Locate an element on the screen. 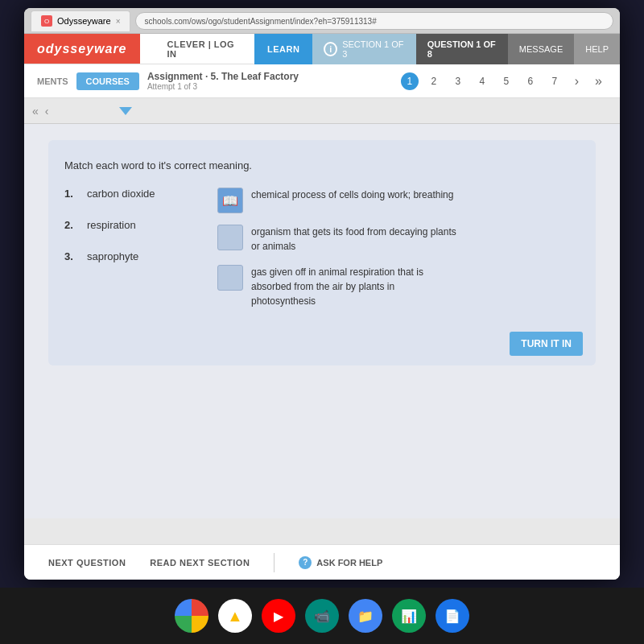  word-num-1: 1. is located at coordinates (72, 193).